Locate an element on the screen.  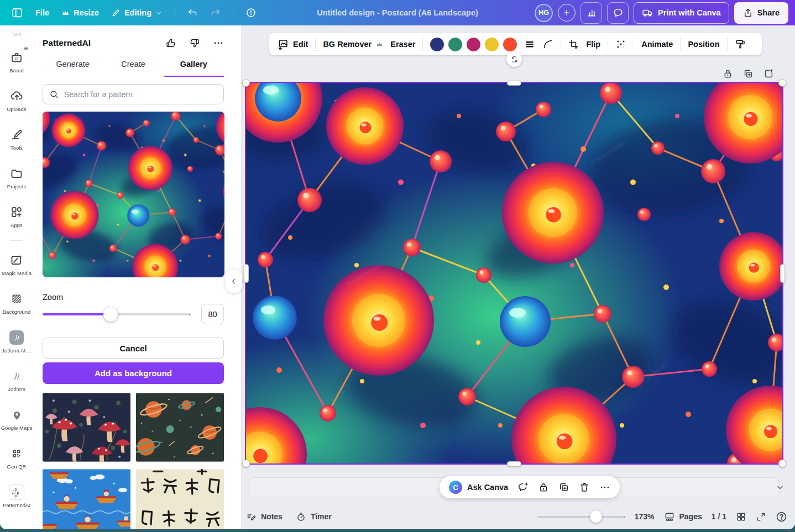
zoom-value-box: 80 is located at coordinates (212, 314).